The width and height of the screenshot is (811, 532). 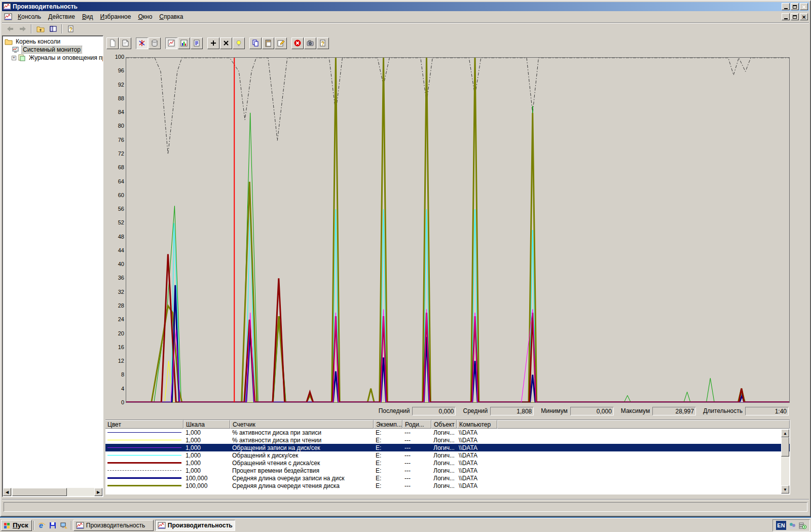 I want to click on view-log-data-button, so click(x=155, y=44).